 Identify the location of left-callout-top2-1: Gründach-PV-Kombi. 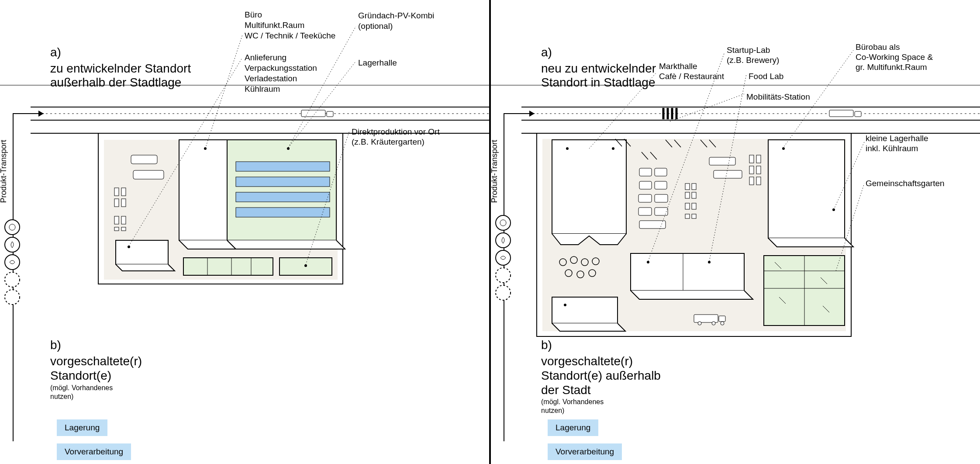
(396, 16).